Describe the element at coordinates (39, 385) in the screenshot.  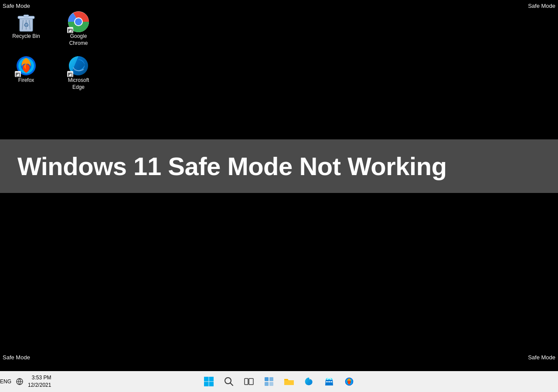
I see `date-display: 12/2/2021` at that location.